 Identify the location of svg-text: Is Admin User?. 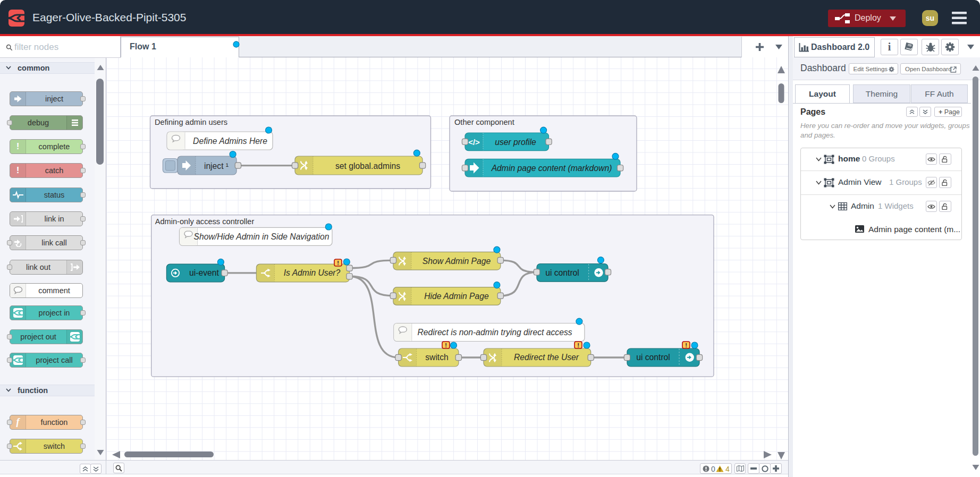
(312, 273).